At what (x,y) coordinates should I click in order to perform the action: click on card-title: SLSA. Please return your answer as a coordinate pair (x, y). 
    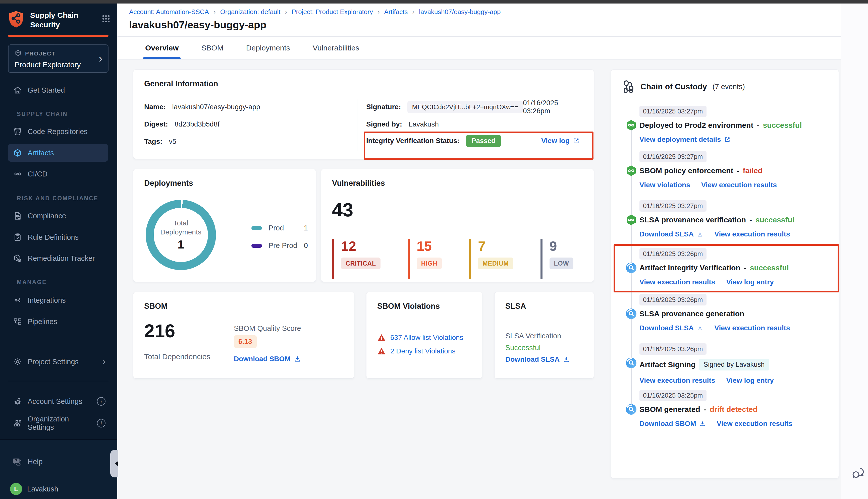
    Looking at the image, I should click on (516, 306).